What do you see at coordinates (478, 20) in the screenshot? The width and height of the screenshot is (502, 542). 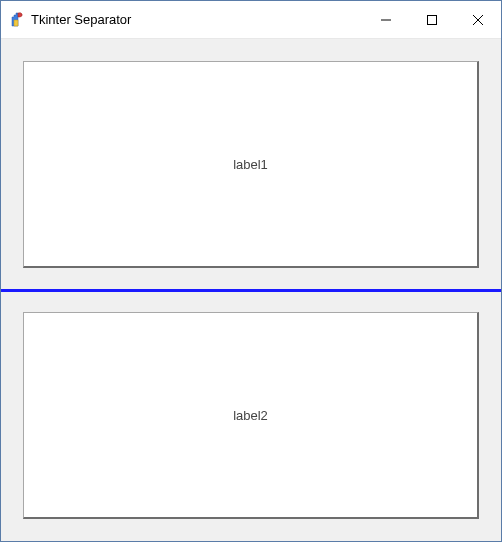 I see `close-icon` at bounding box center [478, 20].